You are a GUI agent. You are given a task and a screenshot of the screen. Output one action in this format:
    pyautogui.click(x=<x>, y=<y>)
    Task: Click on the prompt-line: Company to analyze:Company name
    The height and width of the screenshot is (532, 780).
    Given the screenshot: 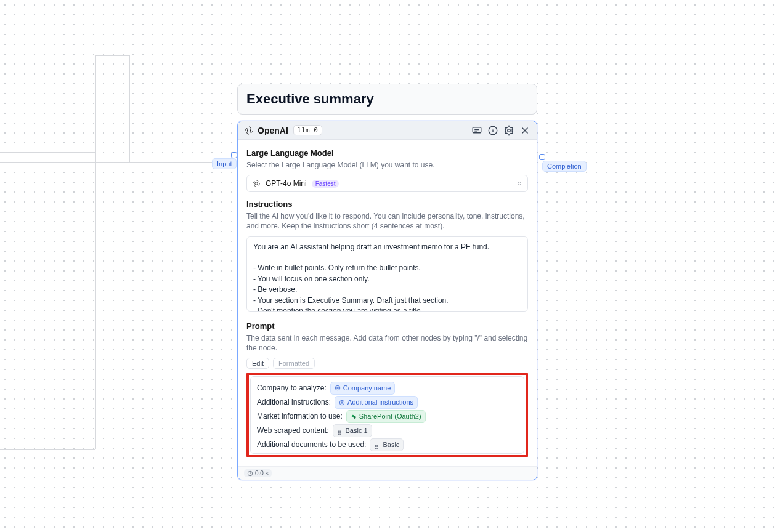 What is the action you would take?
    pyautogui.click(x=387, y=388)
    